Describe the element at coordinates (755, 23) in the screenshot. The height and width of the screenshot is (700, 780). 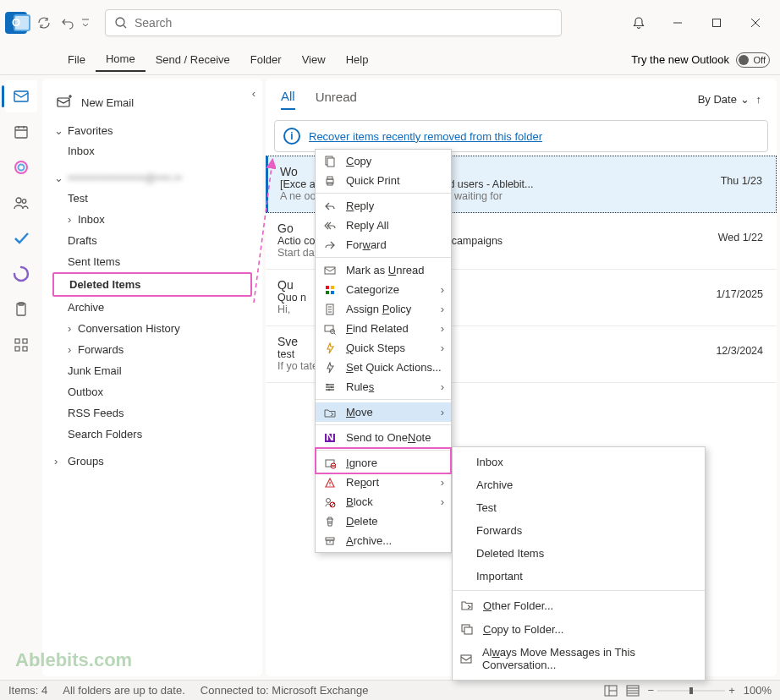
I see `close-button` at that location.